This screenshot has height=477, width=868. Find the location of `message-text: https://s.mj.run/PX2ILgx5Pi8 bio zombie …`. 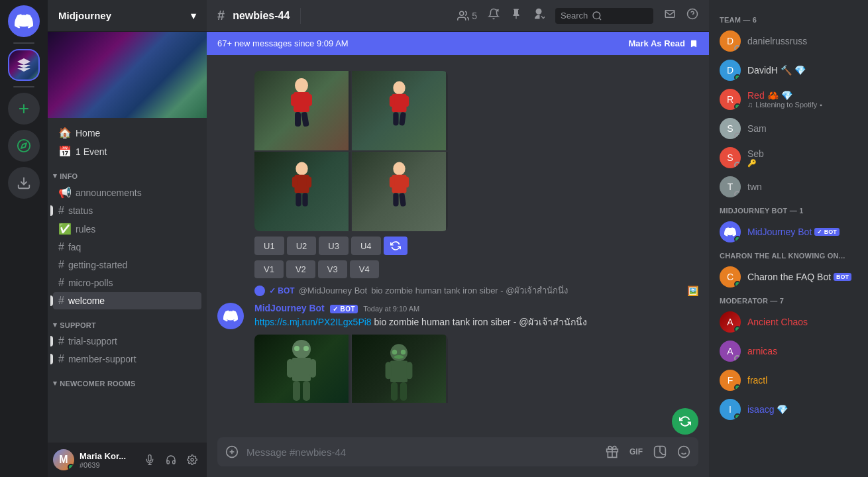

message-text: https://s.mj.run/PX2ILgx5Pi8 bio zombie … is located at coordinates (476, 323).